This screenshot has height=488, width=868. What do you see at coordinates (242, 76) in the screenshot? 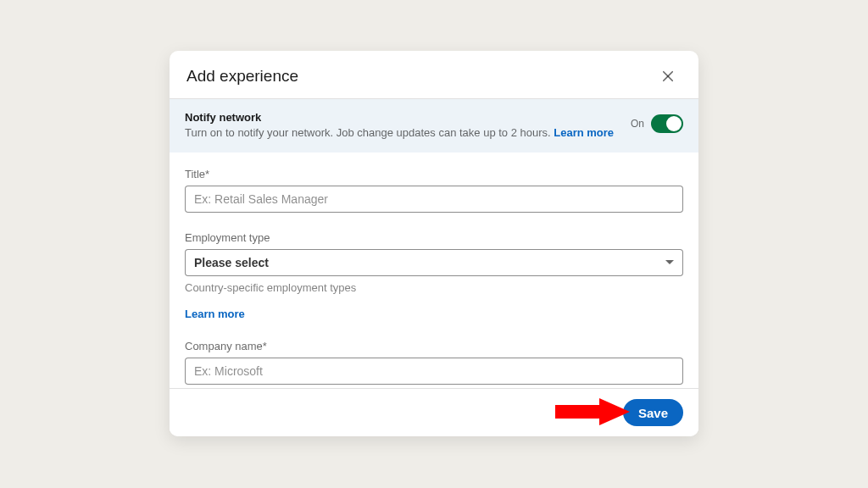
I see `modal-title: Add experience` at bounding box center [242, 76].